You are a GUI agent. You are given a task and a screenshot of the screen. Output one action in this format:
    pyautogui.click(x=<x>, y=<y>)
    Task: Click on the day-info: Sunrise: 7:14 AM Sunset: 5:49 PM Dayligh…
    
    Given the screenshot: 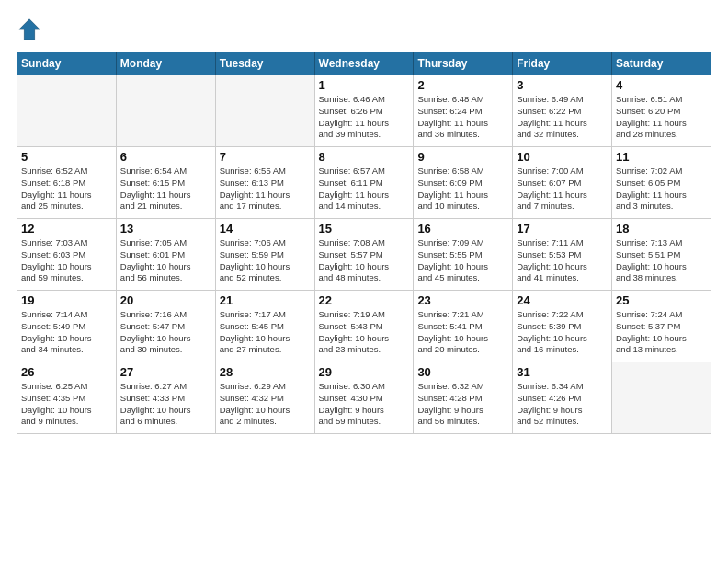 What is the action you would take?
    pyautogui.click(x=66, y=333)
    